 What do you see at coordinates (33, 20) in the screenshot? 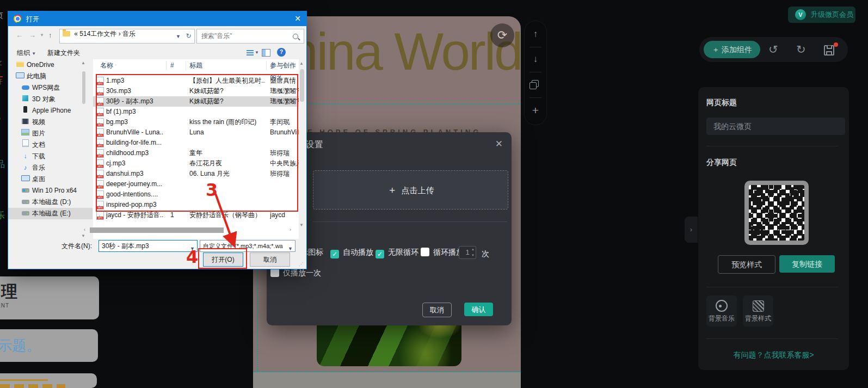
I see `dialog-title: 打开` at bounding box center [33, 20].